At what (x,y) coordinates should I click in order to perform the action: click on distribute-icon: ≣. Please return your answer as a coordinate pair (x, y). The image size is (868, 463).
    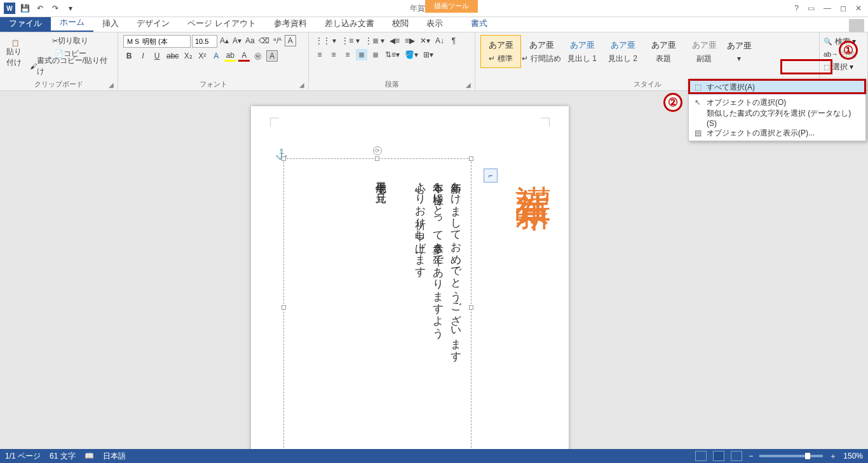
    Looking at the image, I should click on (376, 55).